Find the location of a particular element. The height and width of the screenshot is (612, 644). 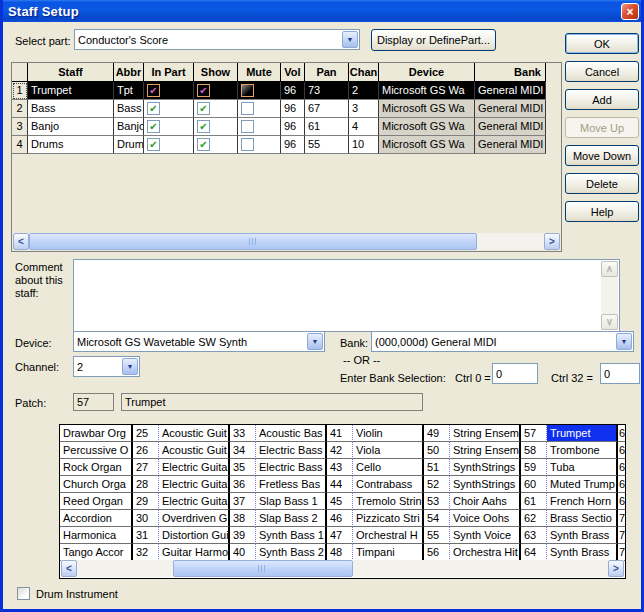

patch-number-cell: 59 is located at coordinates (534, 468).